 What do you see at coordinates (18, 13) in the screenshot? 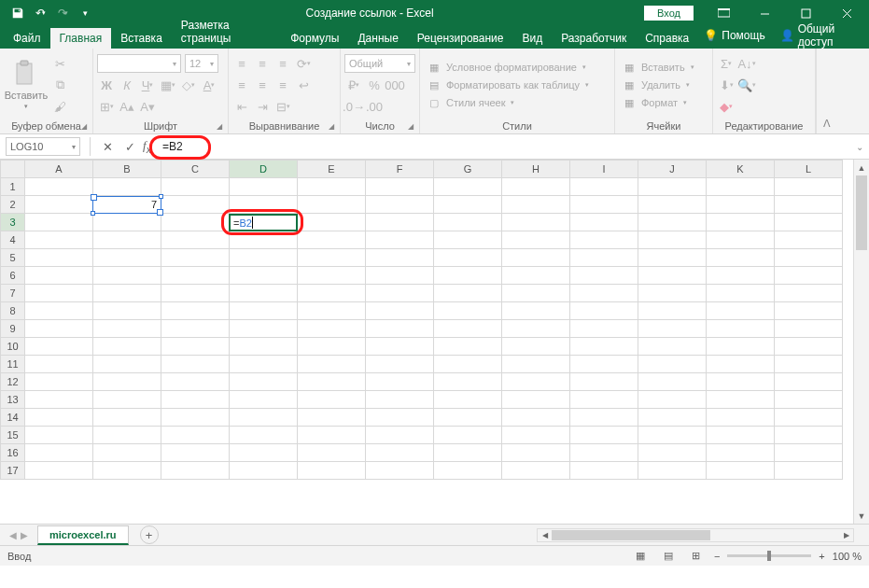
I see `save-icon` at bounding box center [18, 13].